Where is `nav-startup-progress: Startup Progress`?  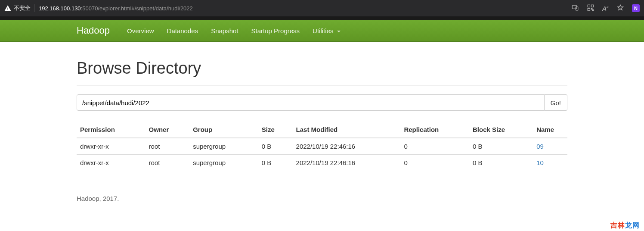
nav-startup-progress: Startup Progress is located at coordinates (276, 31).